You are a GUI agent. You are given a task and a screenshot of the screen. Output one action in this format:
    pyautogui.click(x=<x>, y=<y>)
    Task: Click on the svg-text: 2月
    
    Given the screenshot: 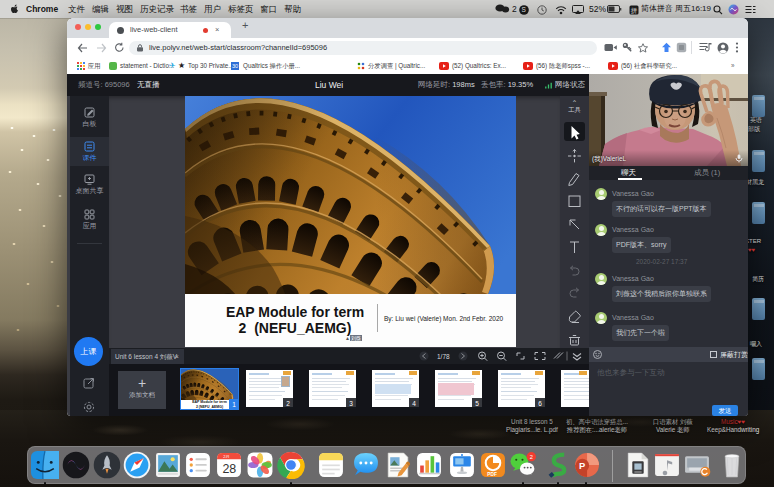 What is the action you would take?
    pyautogui.click(x=226, y=456)
    